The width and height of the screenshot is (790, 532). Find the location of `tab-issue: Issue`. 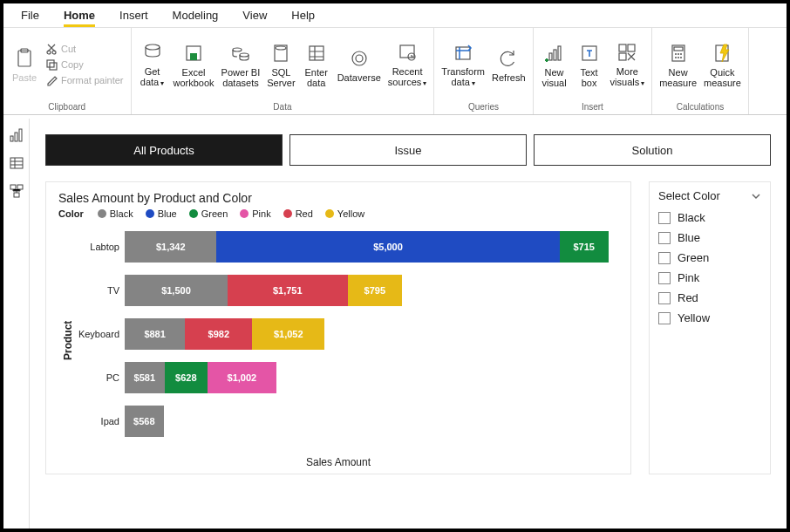

tab-issue: Issue is located at coordinates (408, 150).